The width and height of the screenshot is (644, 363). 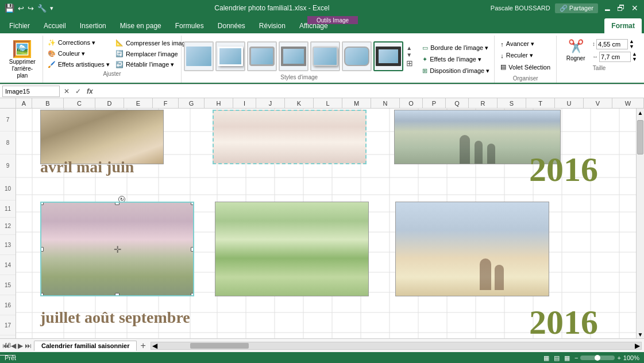 I want to click on scrollbar-thumb, so click(x=640, y=137).